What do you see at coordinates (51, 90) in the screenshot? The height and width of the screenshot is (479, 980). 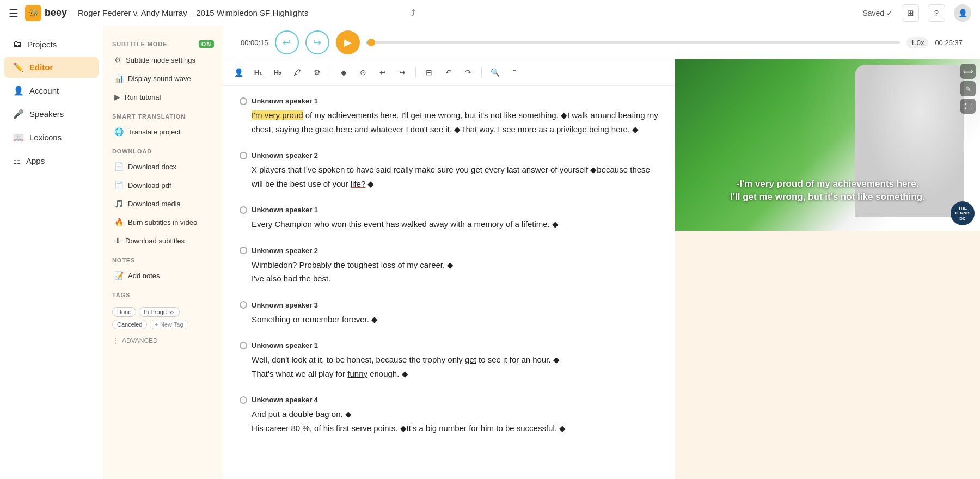 I see `sidebar-item-account: 👤 Account` at bounding box center [51, 90].